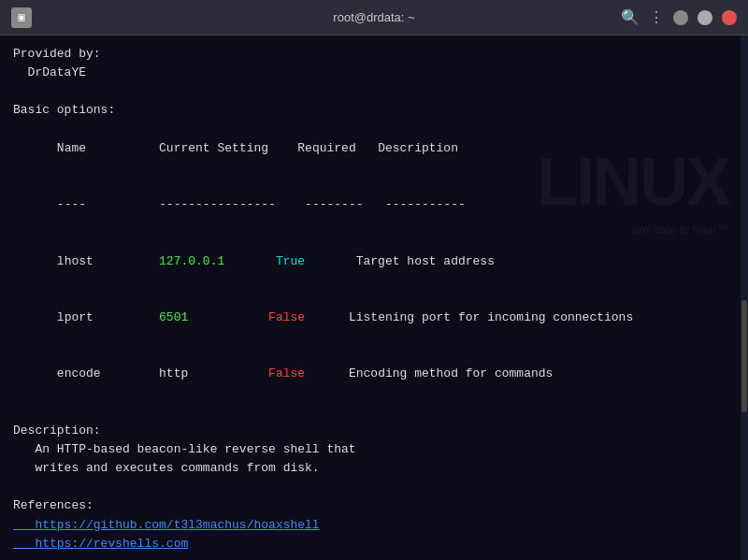 Image resolution: width=748 pixels, height=560 pixels. Describe the element at coordinates (374, 110) in the screenshot. I see `basic-options-header: Basic options:` at that location.